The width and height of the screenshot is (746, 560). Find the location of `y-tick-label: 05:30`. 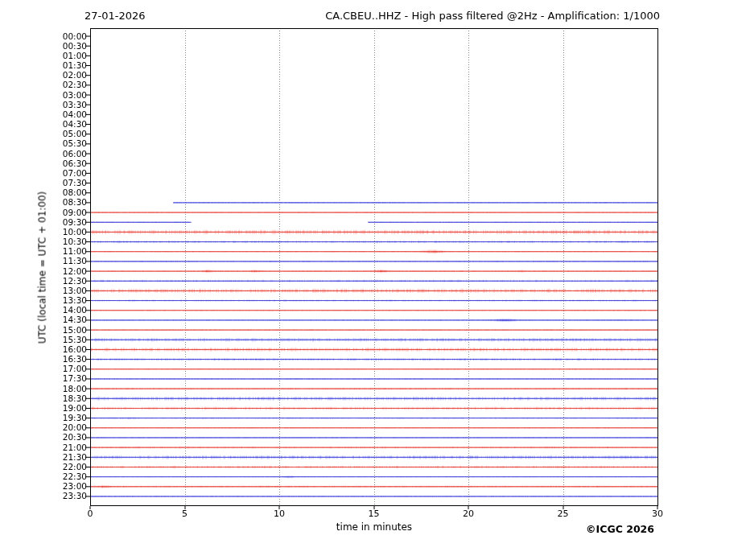

y-tick-label: 05:30 is located at coordinates (75, 143).